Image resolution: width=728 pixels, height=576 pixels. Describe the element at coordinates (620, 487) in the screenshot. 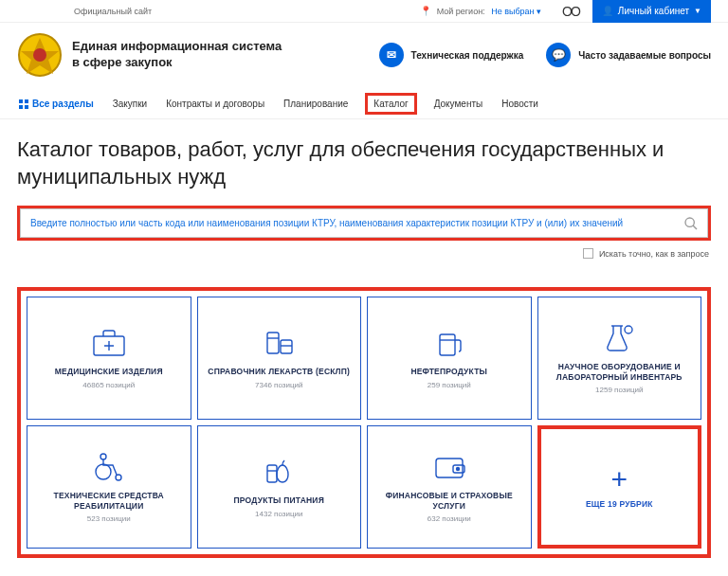

I see `card-more: + ЕЩЕ 19 РУБРИК` at that location.